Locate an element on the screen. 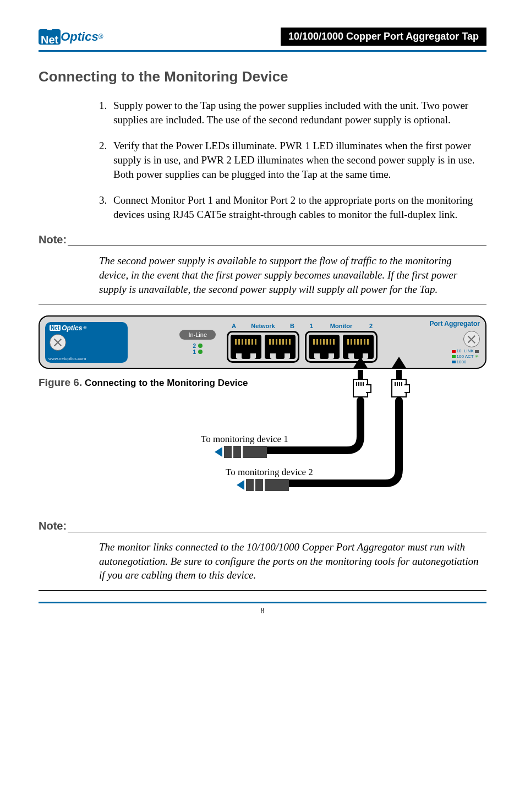 This screenshot has width=525, height=812. step-3: 3. Connect Monitor Port 1 and Monitor Po… is located at coordinates (290, 207).